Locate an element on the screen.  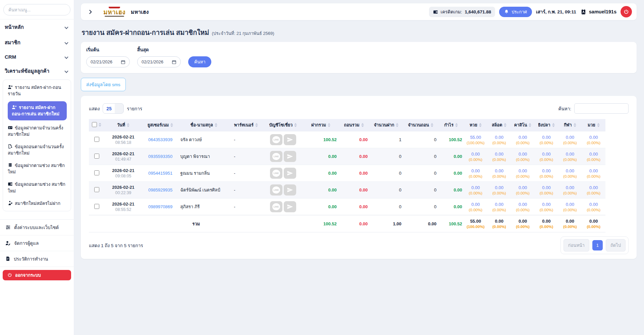
column-header-4: บัญชีโซเชี่ยว is located at coordinates (283, 125).